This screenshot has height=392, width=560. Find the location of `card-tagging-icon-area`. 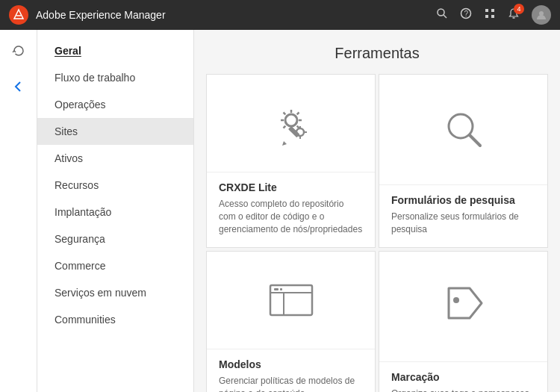

card-tagging-icon-area is located at coordinates (463, 306).